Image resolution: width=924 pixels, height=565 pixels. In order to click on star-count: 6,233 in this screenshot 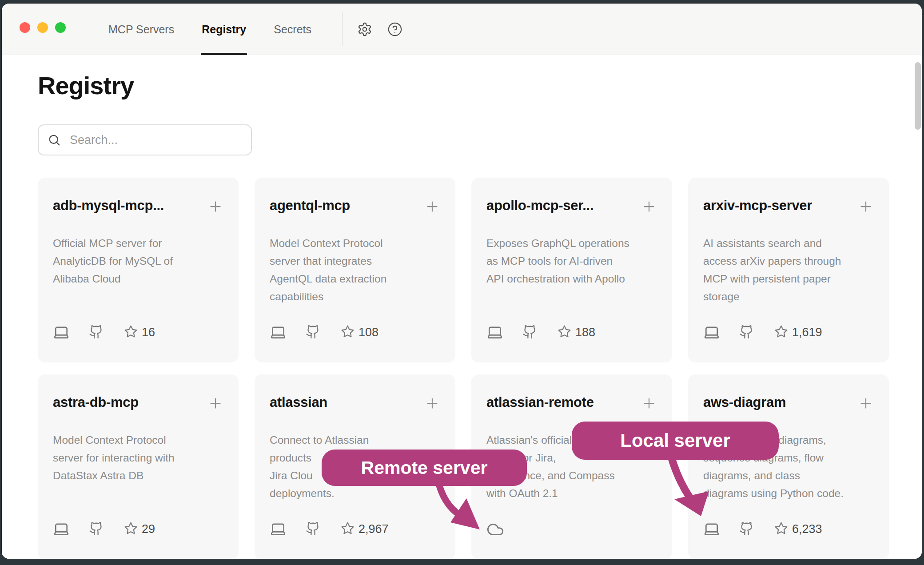, I will do `click(807, 529)`.